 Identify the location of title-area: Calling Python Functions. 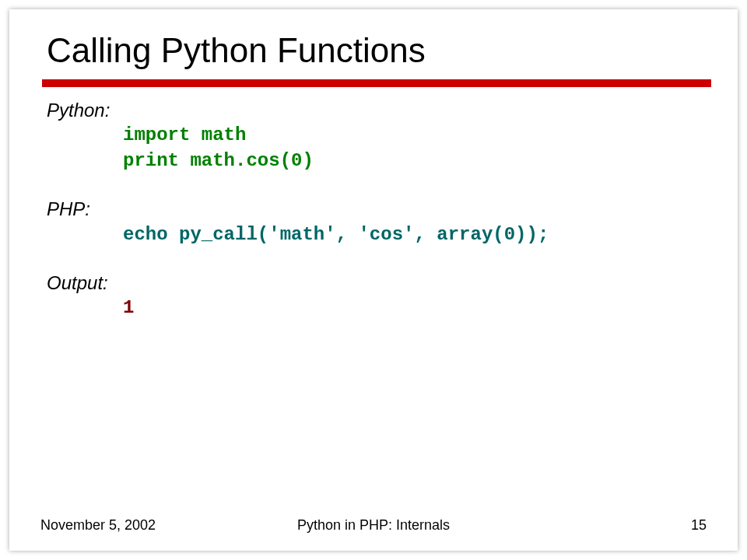
(374, 40).